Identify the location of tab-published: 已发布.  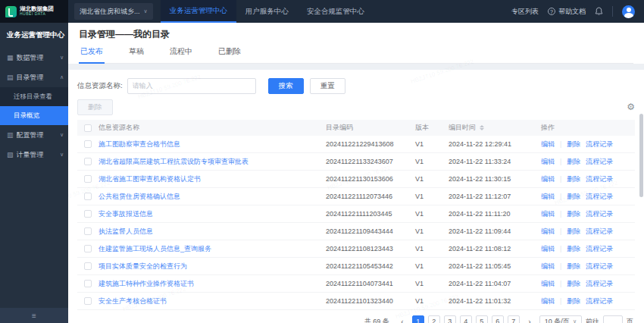
(92, 55).